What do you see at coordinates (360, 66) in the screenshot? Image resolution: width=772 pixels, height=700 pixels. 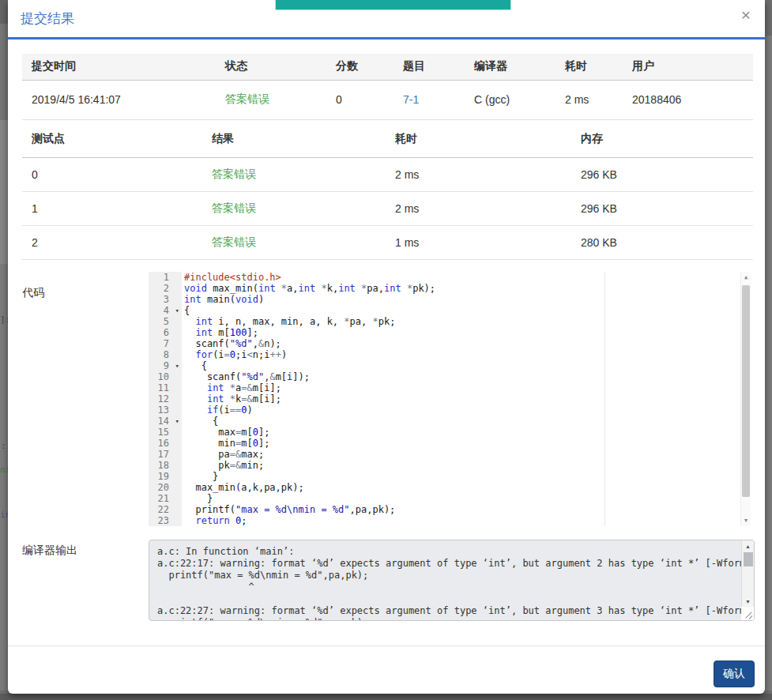 I see `column-header-score: 分数` at bounding box center [360, 66].